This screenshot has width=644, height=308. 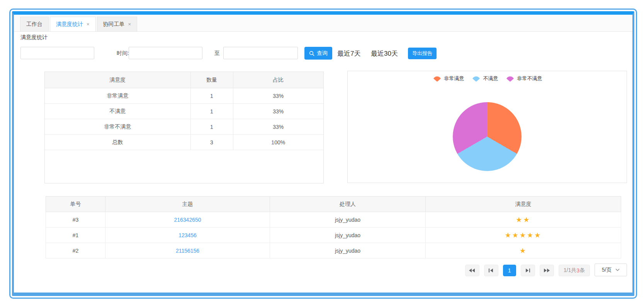 I want to click on ticket-row: #1123456jsjy_yudao★★★★★, so click(x=334, y=235).